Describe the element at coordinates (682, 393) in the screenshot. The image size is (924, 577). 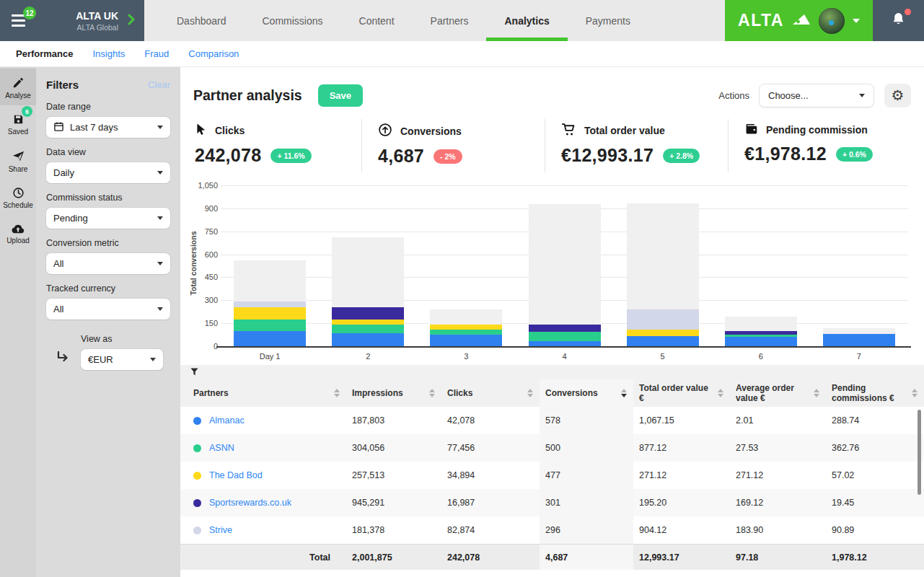
I see `column-header-total_order_value: Total order value €` at that location.